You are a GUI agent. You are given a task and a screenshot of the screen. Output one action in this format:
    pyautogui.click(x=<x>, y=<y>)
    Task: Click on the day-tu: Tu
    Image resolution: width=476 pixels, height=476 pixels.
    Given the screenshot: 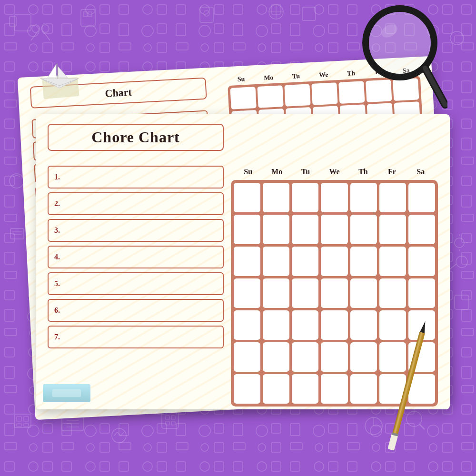 What is the action you would take?
    pyautogui.click(x=306, y=172)
    